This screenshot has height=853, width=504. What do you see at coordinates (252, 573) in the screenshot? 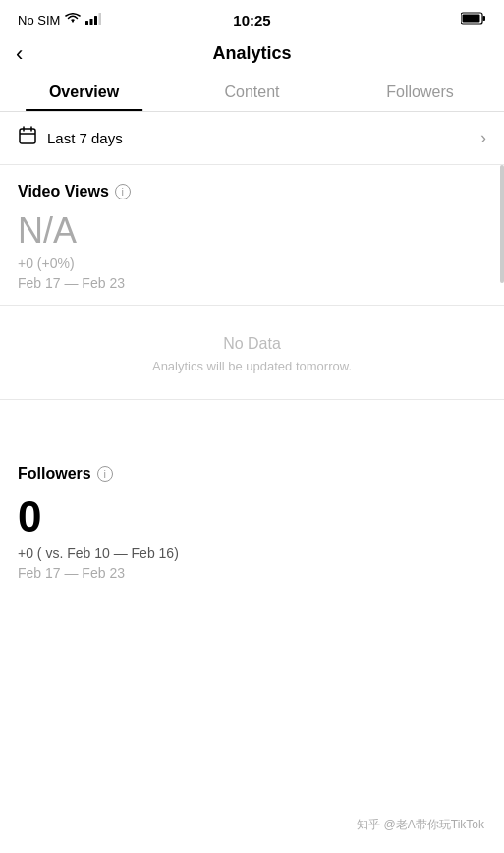
I see `followers-date: Feb 17 — Feb 23` at bounding box center [252, 573].